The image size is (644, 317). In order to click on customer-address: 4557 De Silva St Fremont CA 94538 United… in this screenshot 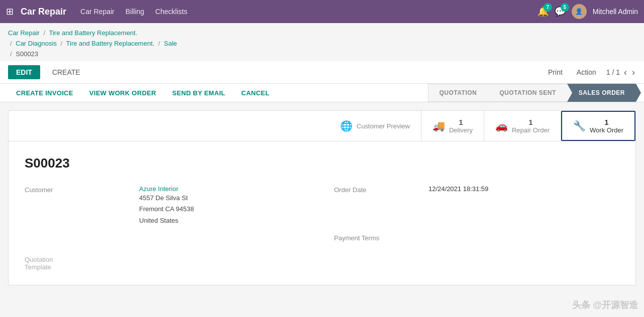, I will do `click(235, 209)`.